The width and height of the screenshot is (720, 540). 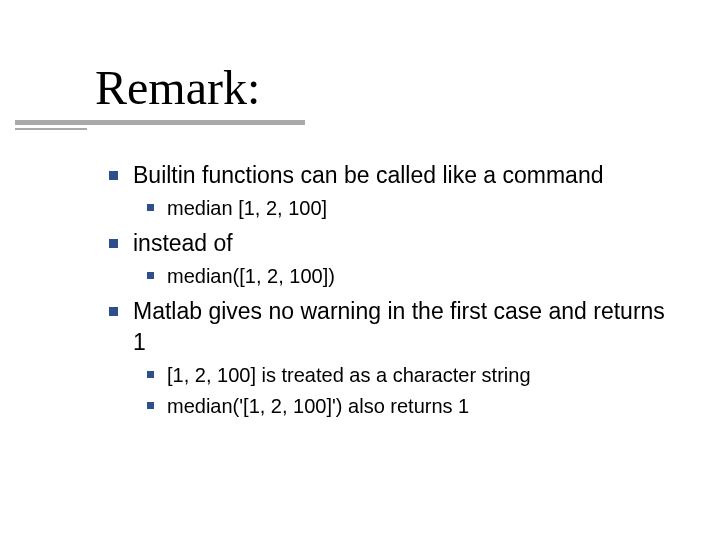 I want to click on list-item: [1, 2, 100] is treated as a character st…, so click(x=404, y=376).